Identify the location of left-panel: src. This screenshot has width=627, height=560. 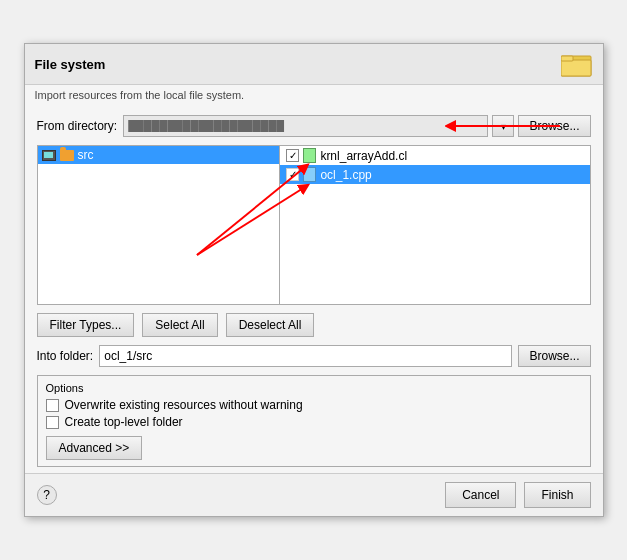
(160, 225).